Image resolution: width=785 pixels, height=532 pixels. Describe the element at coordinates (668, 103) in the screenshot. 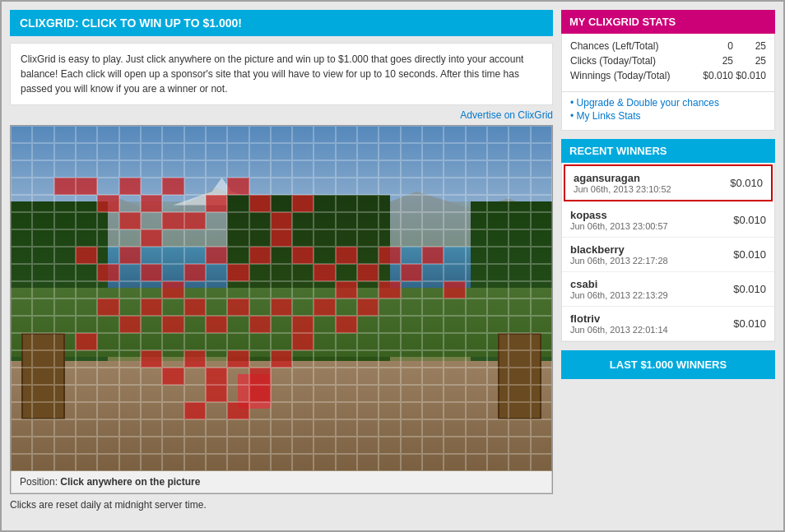

I see `upgrade-link: • Upgrade & Double your chances` at that location.